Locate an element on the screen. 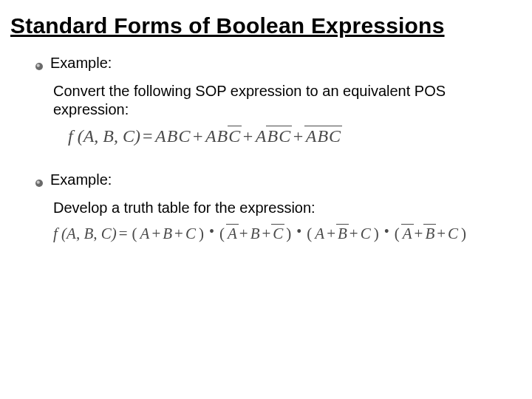  example-body: Develop a truth table for the expression… is located at coordinates (273, 208).